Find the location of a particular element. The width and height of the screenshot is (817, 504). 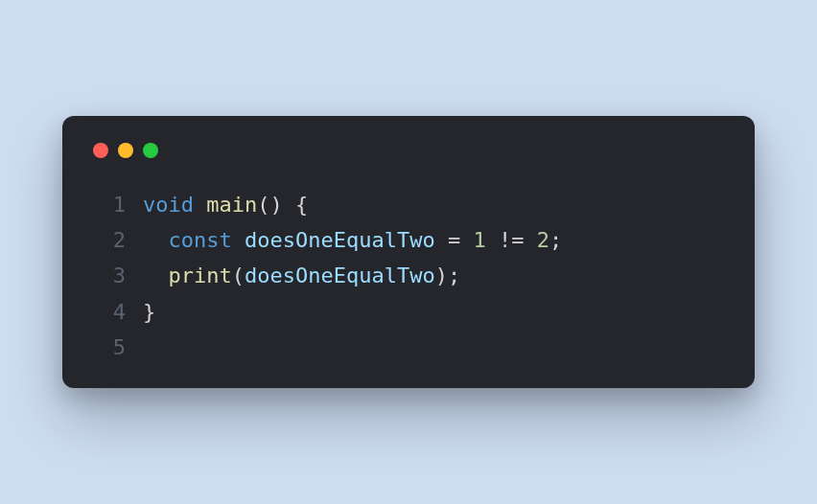

variable-ref: doesOneEqualTwo is located at coordinates (339, 276).